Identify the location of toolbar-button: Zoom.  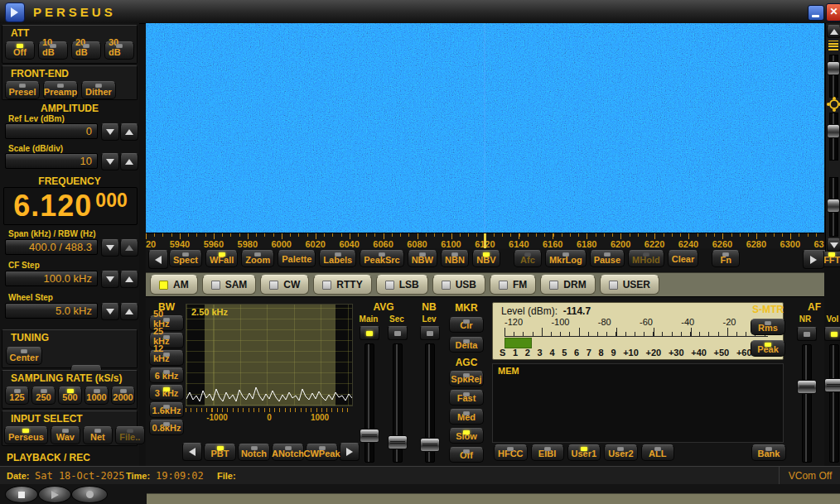
(258, 258).